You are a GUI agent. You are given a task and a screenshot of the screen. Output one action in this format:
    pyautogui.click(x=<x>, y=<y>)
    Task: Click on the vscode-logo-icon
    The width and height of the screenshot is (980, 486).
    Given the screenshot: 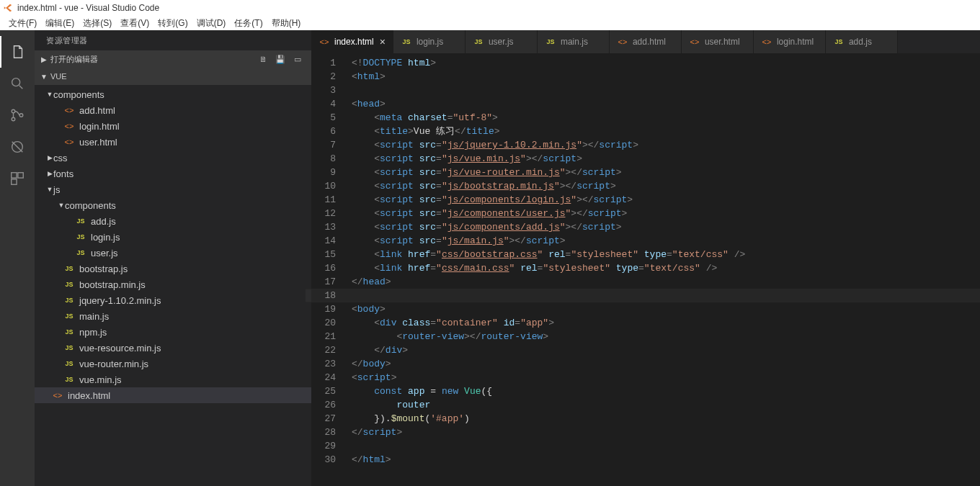 What is the action you would take?
    pyautogui.click(x=8, y=8)
    